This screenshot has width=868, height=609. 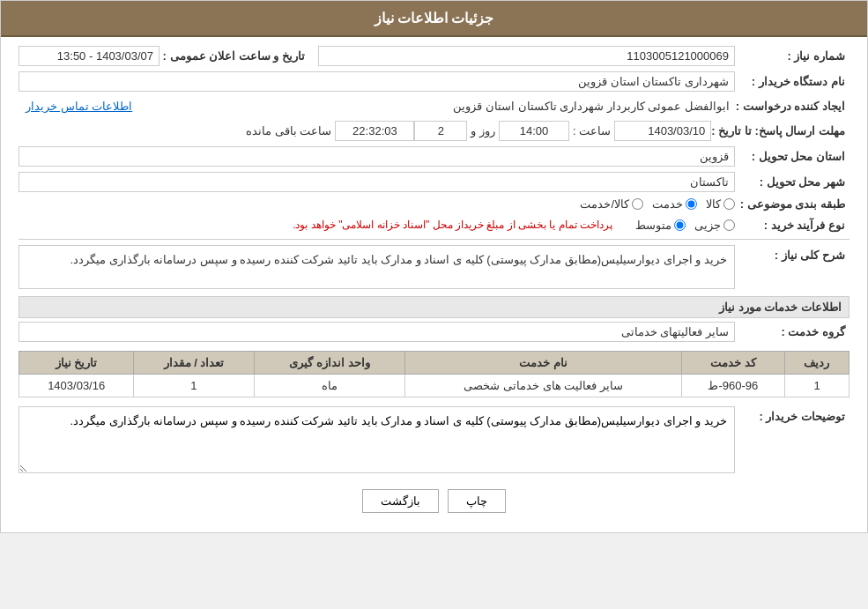 What do you see at coordinates (434, 386) in the screenshot?
I see `table-row: 1 960-96-ط سایر فعالیت های خدماتی شخصی م…` at bounding box center [434, 386].